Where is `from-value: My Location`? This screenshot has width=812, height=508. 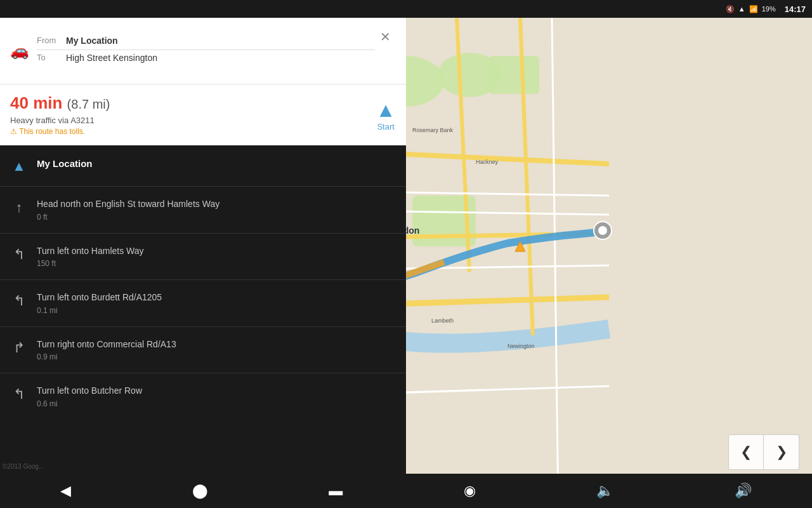 from-value: My Location is located at coordinates (92, 41).